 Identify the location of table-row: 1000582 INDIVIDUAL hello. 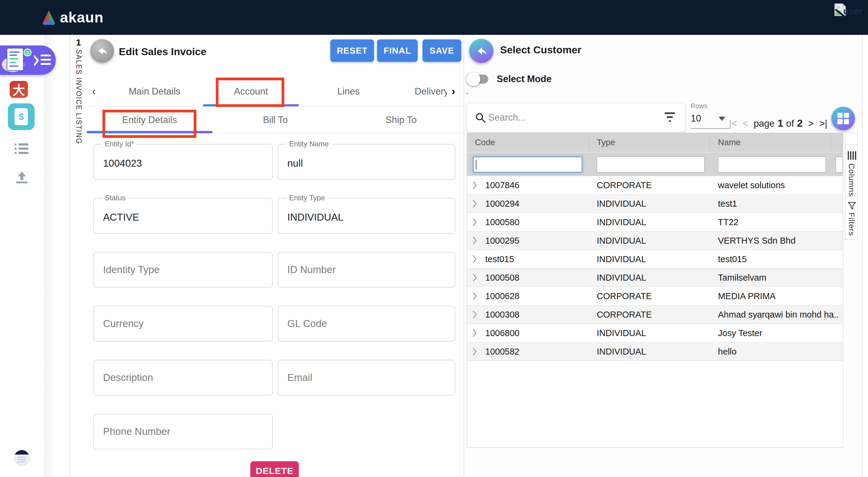
(655, 352).